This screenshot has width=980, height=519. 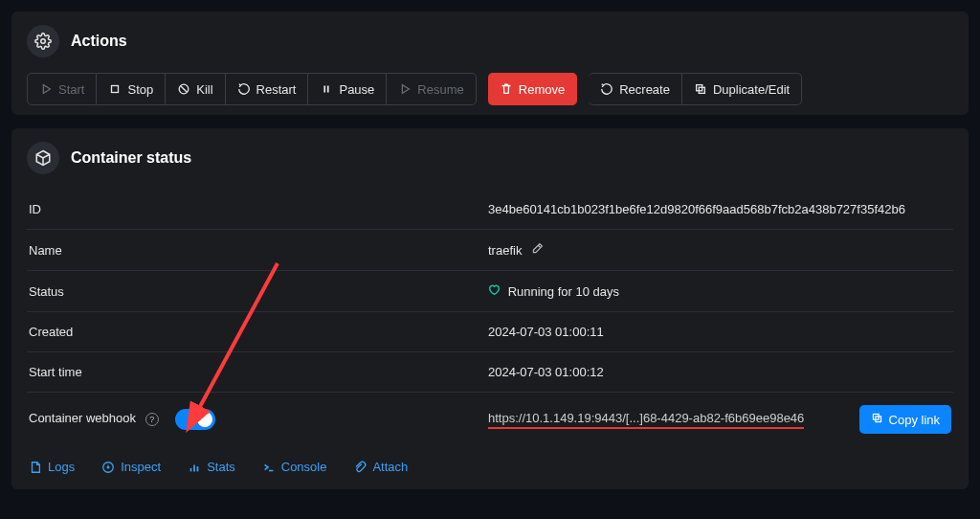 What do you see at coordinates (701, 89) in the screenshot?
I see `duplicate-icon` at bounding box center [701, 89].